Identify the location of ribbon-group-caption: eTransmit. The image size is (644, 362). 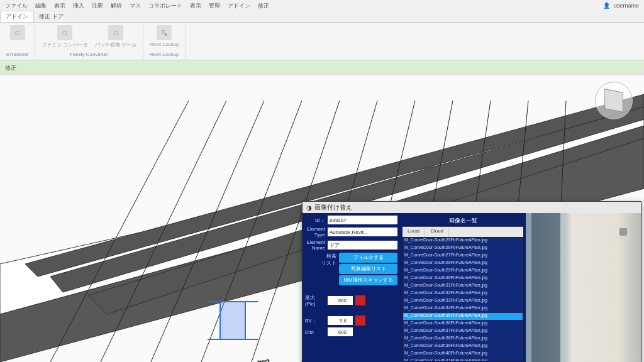
(18, 54).